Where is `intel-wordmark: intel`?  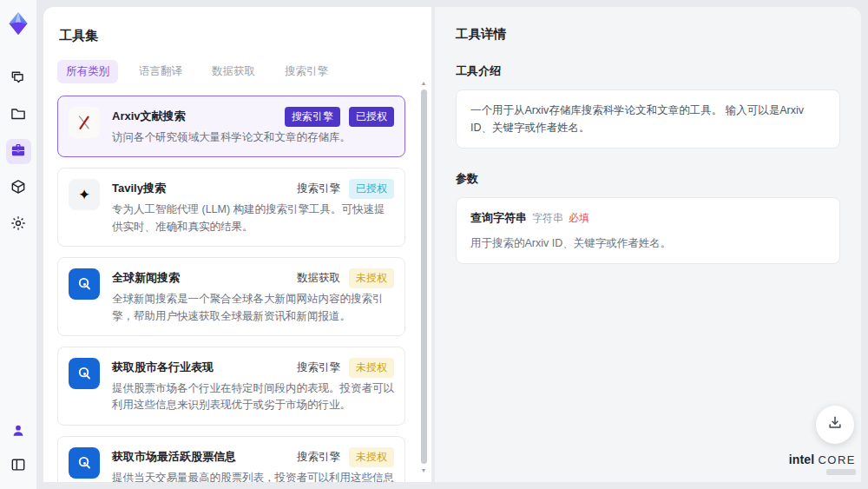
intel-wordmark: intel is located at coordinates (802, 459).